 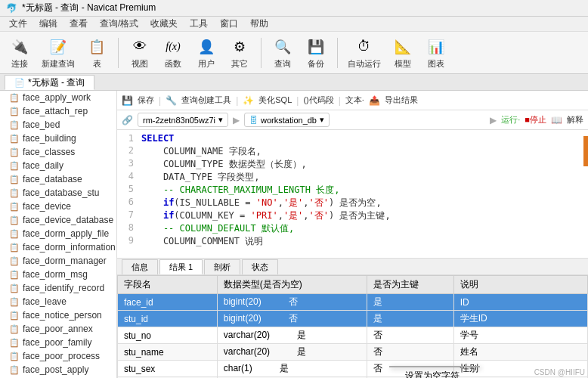 I want to click on tab-bar: 📄 *无标题 - 查询, so click(x=294, y=82).